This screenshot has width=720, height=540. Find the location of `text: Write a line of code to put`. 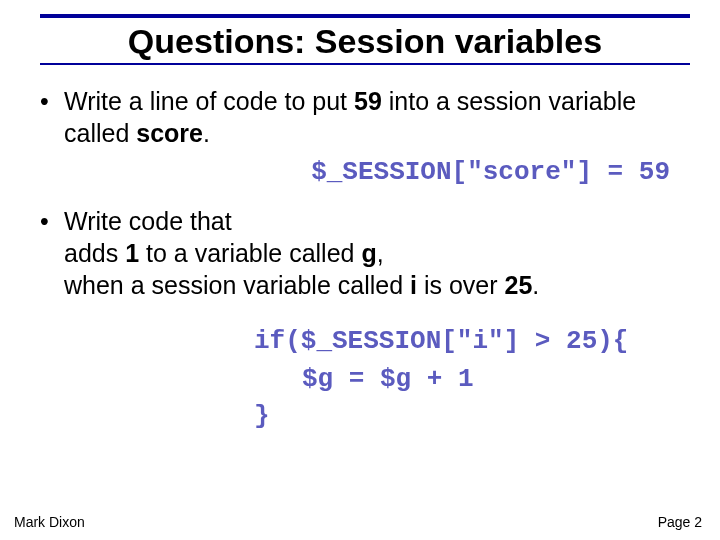

text: Write a line of code to put is located at coordinates (209, 101).